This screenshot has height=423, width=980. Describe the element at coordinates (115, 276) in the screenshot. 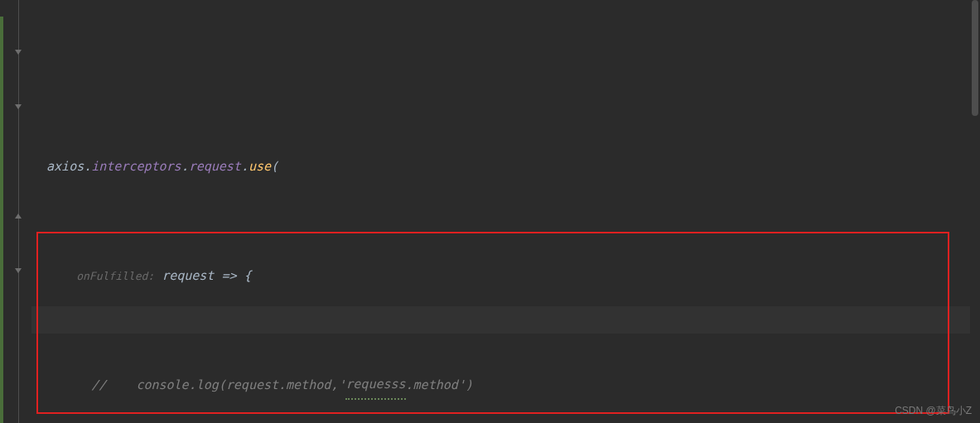

I see `inlay-hint: onFulfilled:` at that location.